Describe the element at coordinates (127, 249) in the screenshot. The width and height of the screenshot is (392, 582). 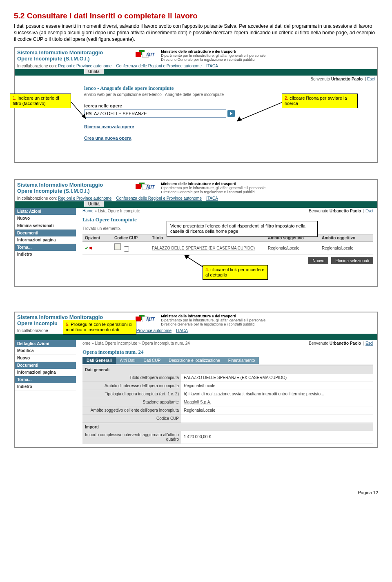
I see `row-checkbox` at that location.